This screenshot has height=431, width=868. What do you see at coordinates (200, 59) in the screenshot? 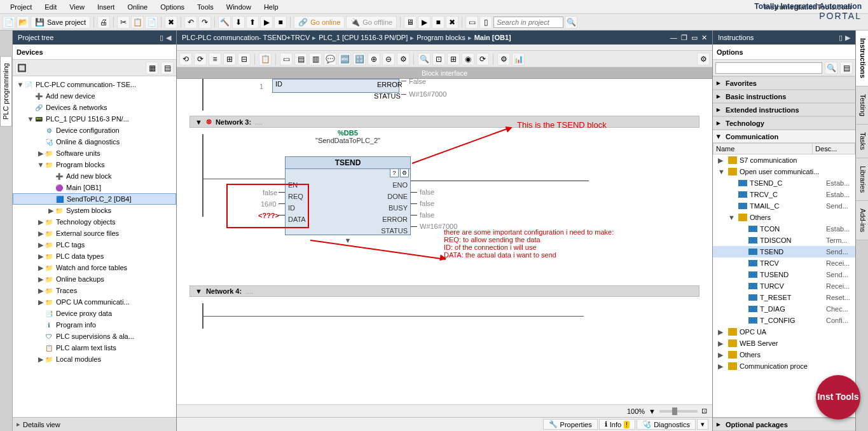
I see `et-2: ⟳` at bounding box center [200, 59].